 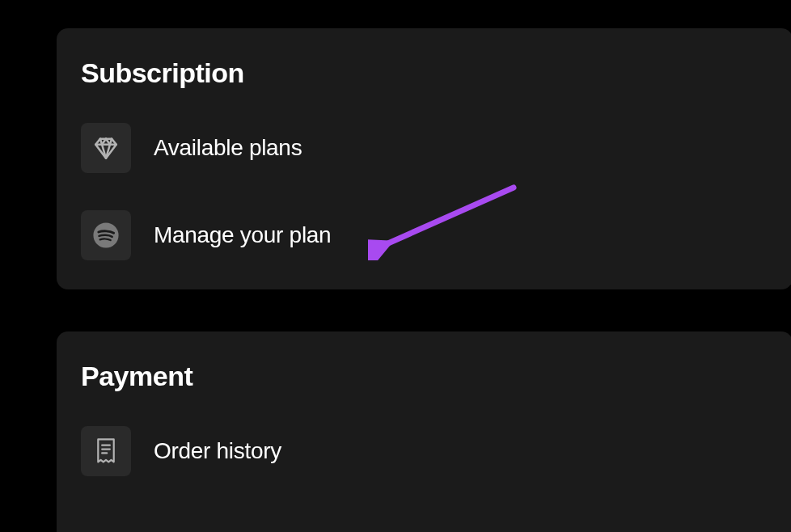 What do you see at coordinates (218, 451) in the screenshot?
I see `order-history-label: Order history` at bounding box center [218, 451].